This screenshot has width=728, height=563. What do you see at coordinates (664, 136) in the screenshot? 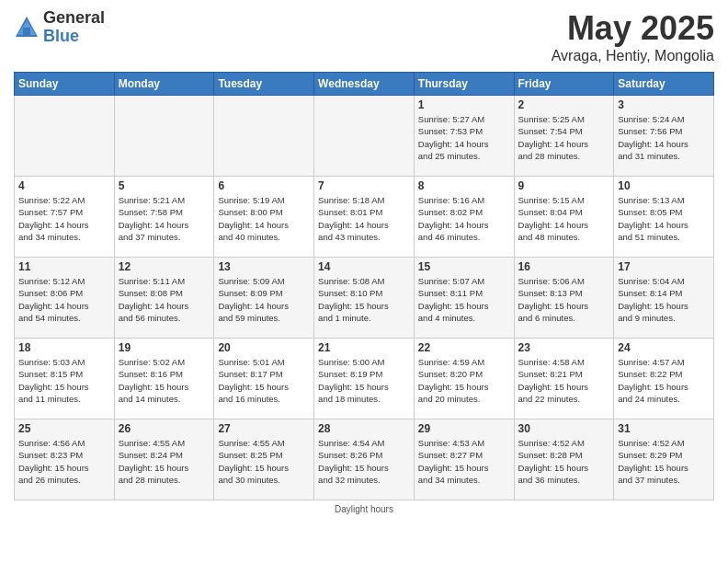
I see `cell-1-6: 3Sunrise: 5:24 AM Sunset: 7:56 PM Daylig…` at bounding box center [664, 136].